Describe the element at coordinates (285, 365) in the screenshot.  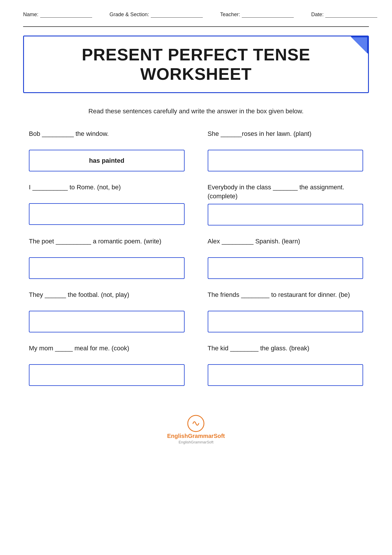
I see `question-item-q10: The kid ________ the glass. (break)` at that location.